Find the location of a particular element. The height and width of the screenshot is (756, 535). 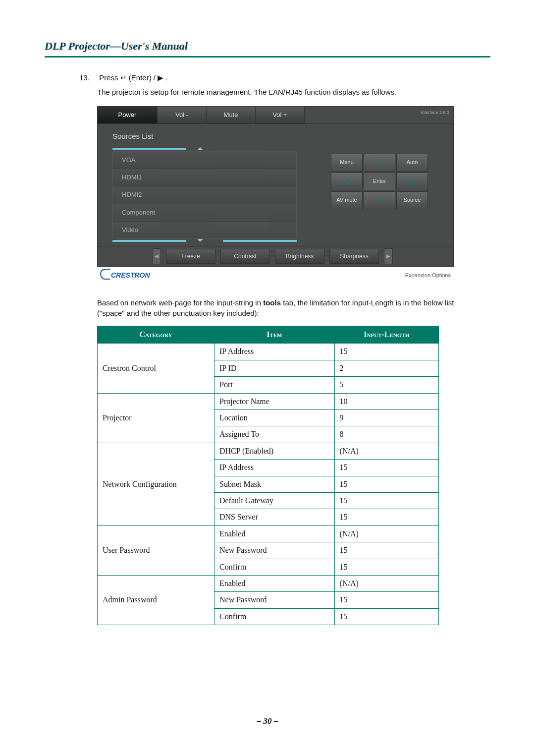

brightness-button: Brightness is located at coordinates (300, 256).